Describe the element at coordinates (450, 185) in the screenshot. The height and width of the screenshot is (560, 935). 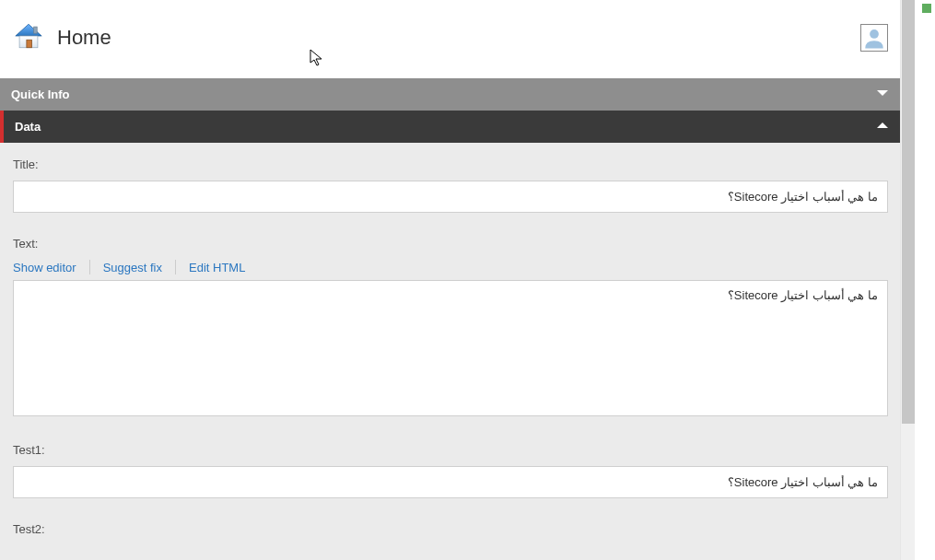
I see `field-title: Title:` at that location.